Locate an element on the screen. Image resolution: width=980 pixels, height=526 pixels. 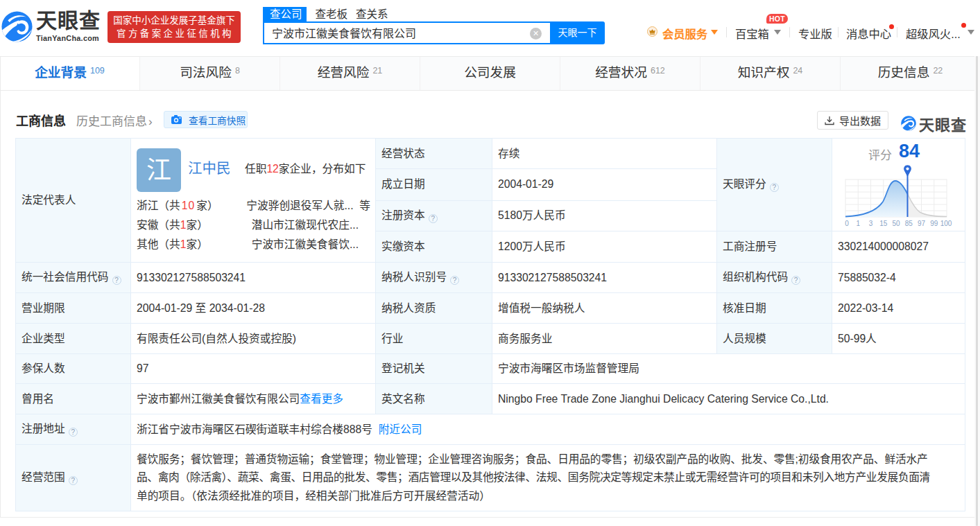
svg-text: 0 is located at coordinates (847, 223).